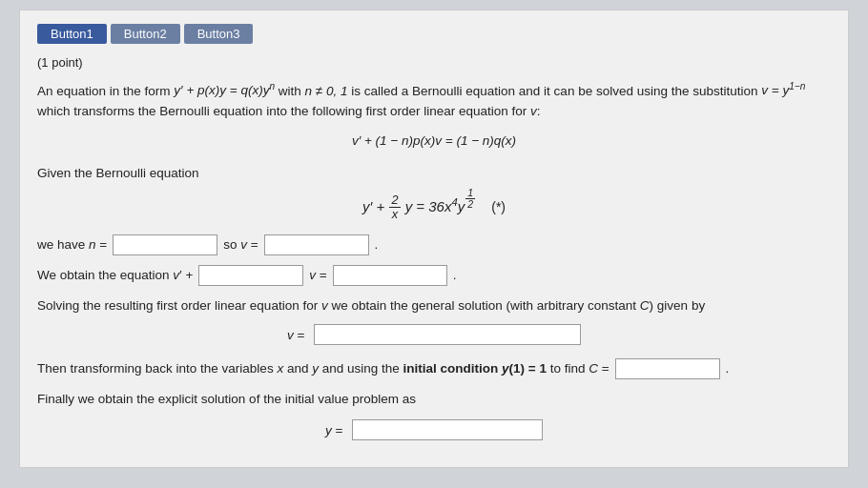 This screenshot has width=868, height=488. I want to click on solving-label: Solving the resulting first order linear…, so click(434, 306).